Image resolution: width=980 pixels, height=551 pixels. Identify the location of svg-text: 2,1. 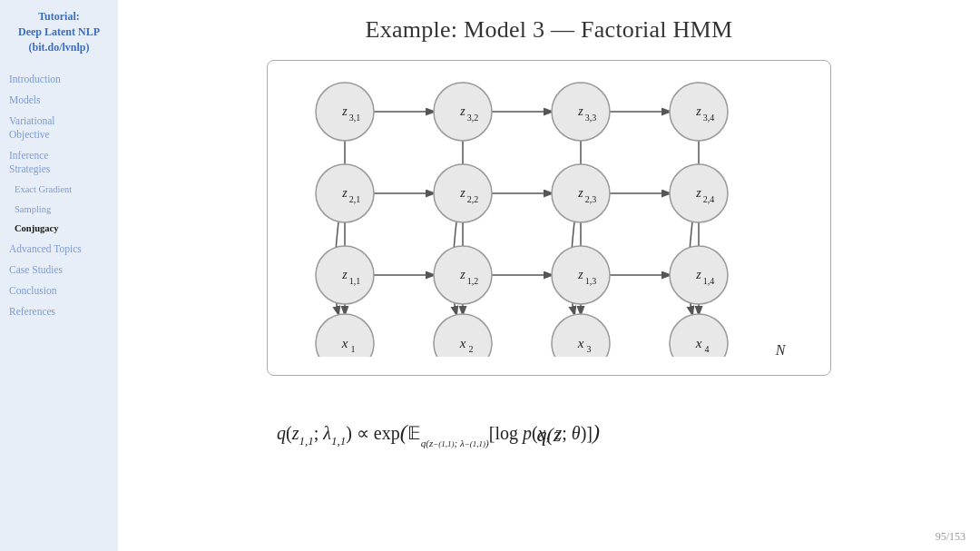
(356, 200).